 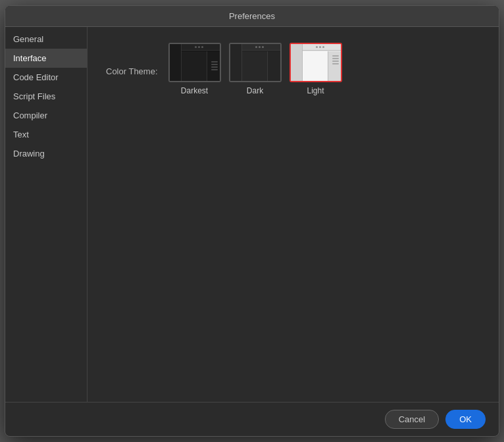 I want to click on theme-option-dark: Dark, so click(x=255, y=69).